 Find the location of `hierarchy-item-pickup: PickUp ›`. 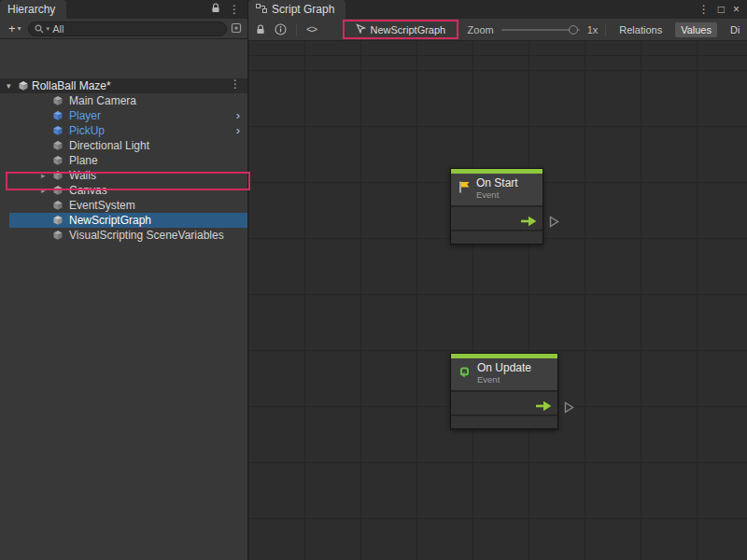

hierarchy-item-pickup: PickUp › is located at coordinates (123, 131).